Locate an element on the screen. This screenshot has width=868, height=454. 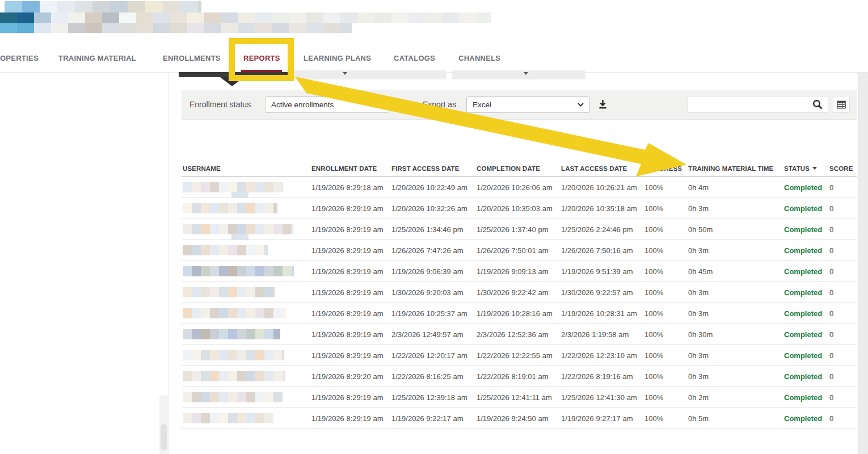
table-row: 1/19/2026 8:29:19 am 1/30/2026 9:20:03 a… is located at coordinates (519, 293).